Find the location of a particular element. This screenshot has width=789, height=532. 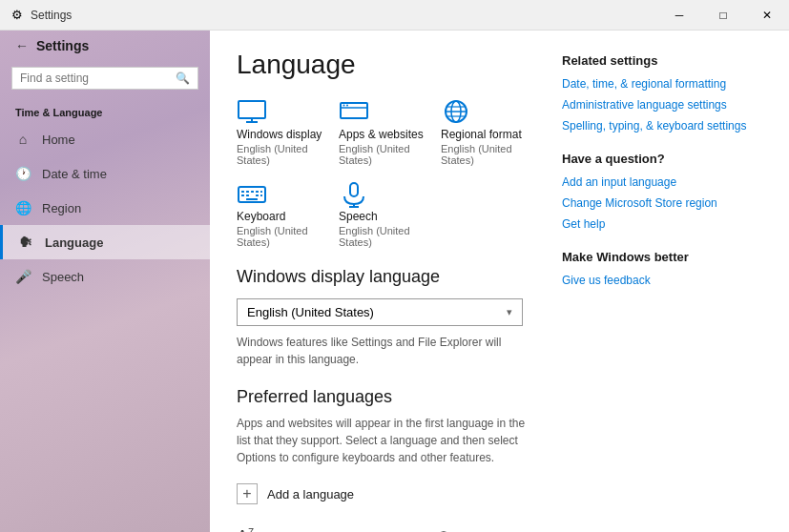

keyboard-item: Keyboard English (United States) is located at coordinates (284, 215).